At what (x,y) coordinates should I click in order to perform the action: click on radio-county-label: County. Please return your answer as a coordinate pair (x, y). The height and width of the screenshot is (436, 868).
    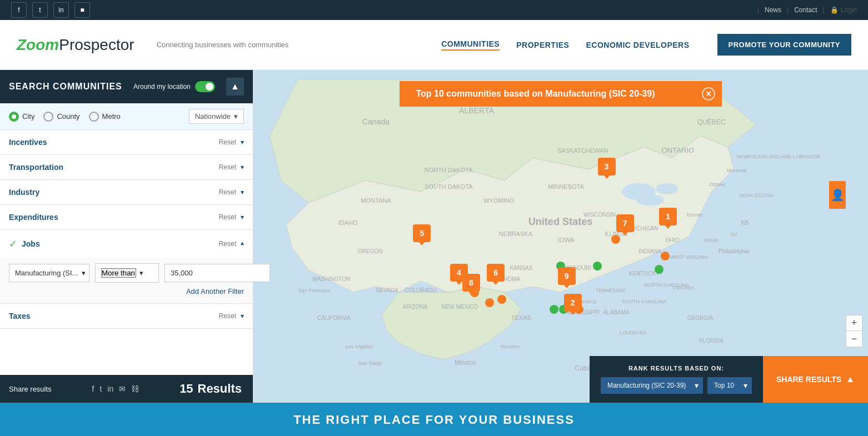
    Looking at the image, I should click on (68, 117).